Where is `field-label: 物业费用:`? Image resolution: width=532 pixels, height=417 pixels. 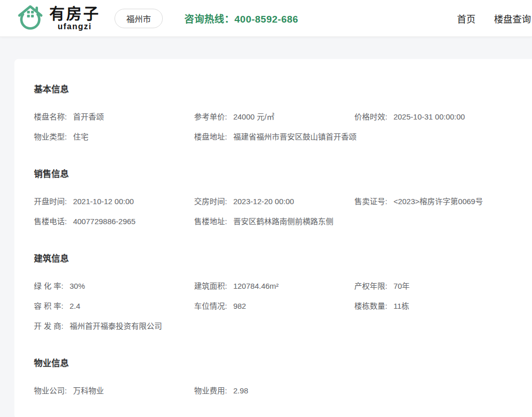
field-label: 物业费用: is located at coordinates (211, 391).